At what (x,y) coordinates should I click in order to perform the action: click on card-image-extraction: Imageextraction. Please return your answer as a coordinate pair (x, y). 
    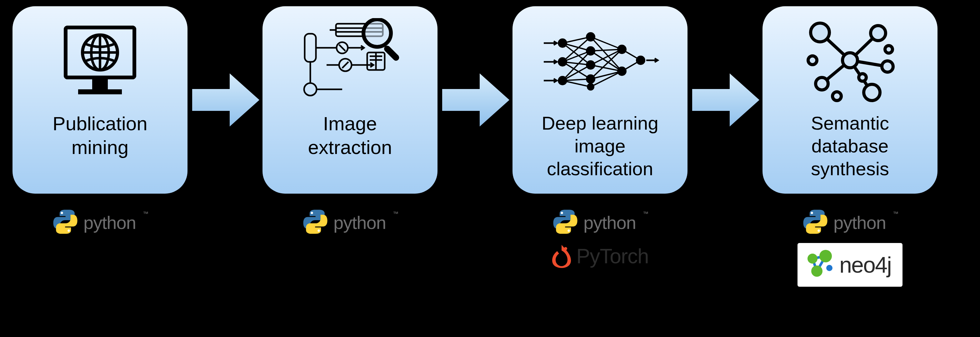
    Looking at the image, I should click on (350, 100).